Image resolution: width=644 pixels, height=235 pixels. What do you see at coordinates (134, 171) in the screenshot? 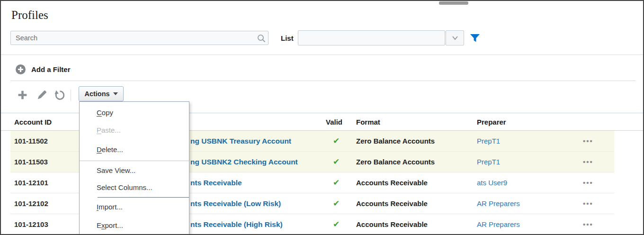
I see `menu-item-save-view: Save View...` at bounding box center [134, 171].